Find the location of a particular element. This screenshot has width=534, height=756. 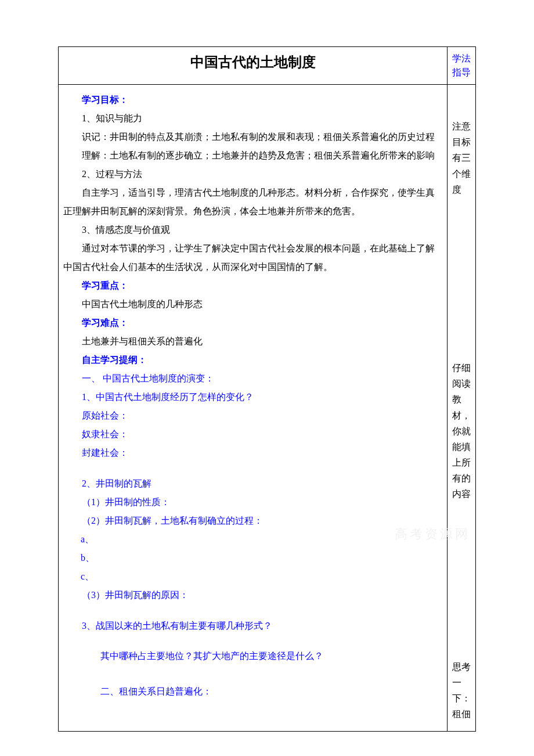

objectives-process-title: 2、过程与方法 is located at coordinates (262, 174).